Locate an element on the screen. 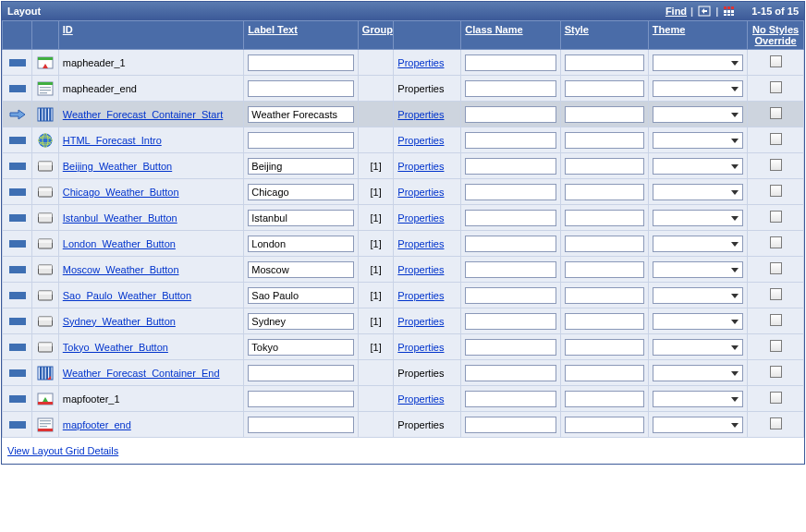  id-link: mapfooter_end is located at coordinates (97, 425).